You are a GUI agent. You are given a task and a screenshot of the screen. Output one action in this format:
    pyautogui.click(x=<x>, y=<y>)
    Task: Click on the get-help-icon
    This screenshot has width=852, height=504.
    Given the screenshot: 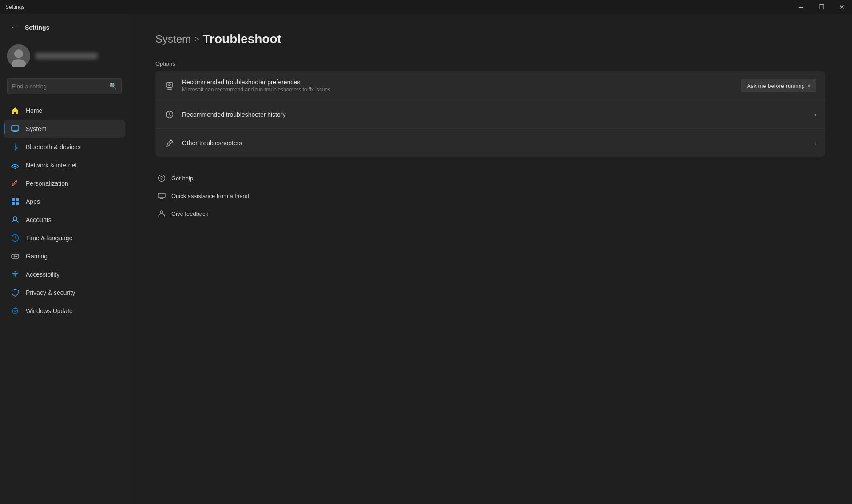 What is the action you would take?
    pyautogui.click(x=162, y=178)
    